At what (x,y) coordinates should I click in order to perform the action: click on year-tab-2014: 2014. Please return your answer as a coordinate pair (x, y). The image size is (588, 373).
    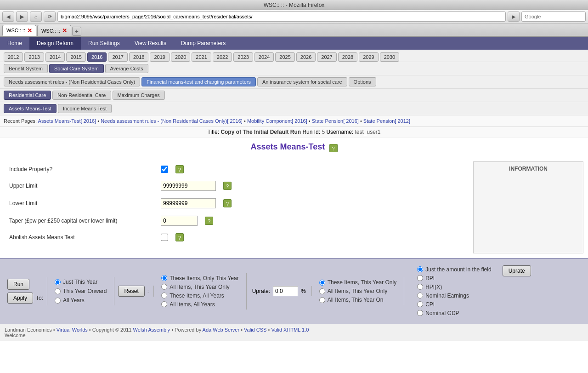
    Looking at the image, I should click on (55, 57).